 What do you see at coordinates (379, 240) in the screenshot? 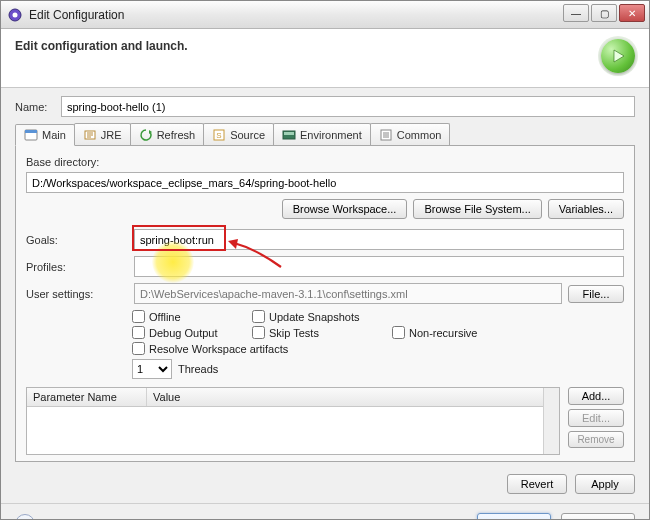
I see `goals-input` at bounding box center [379, 240].